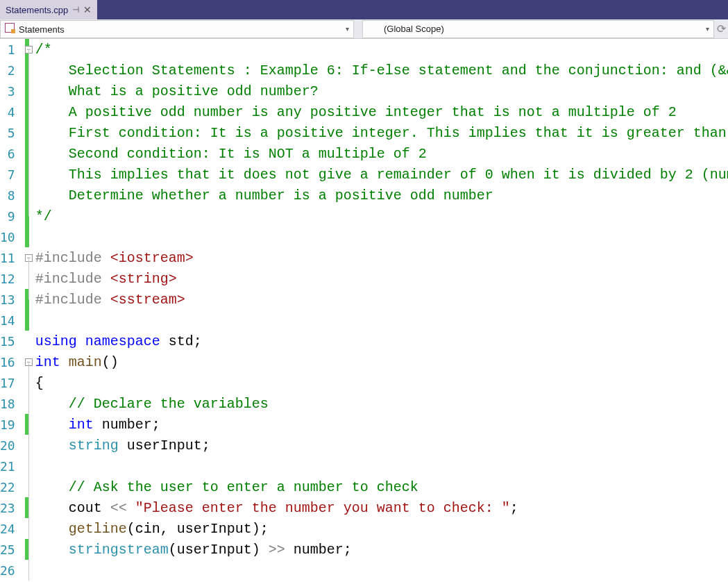  Describe the element at coordinates (127, 342) in the screenshot. I see `code-text: namespace` at that location.